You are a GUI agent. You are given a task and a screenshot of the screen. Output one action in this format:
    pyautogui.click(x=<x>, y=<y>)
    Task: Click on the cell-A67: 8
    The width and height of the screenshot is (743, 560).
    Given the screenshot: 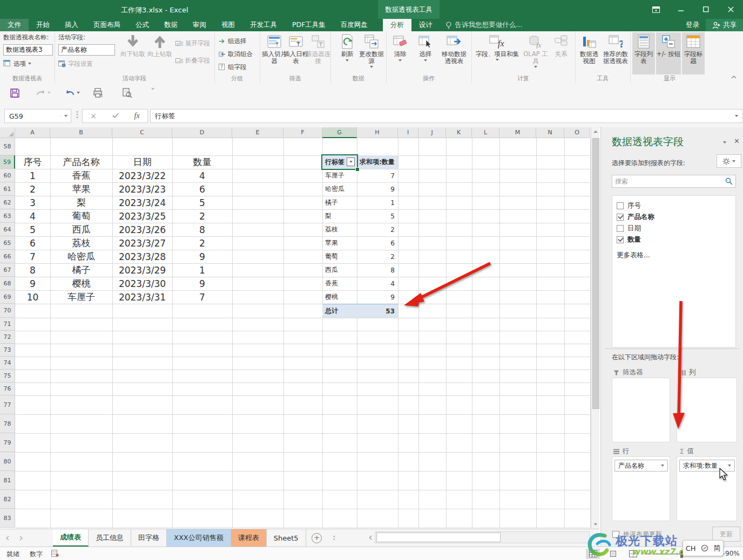 What is the action you would take?
    pyautogui.click(x=32, y=270)
    